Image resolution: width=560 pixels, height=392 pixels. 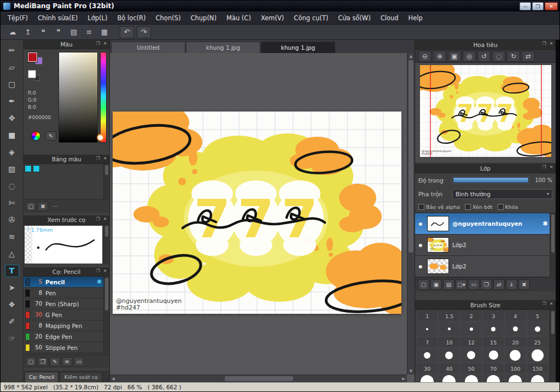 I want to click on color-wheel-button, so click(x=36, y=136).